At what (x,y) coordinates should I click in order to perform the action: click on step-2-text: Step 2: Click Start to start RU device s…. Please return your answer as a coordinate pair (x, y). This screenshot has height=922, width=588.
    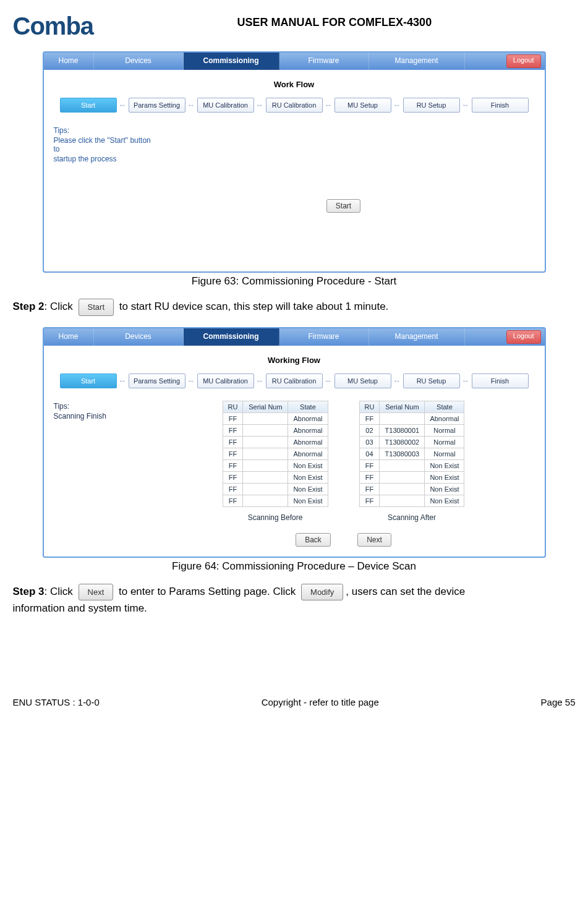
    Looking at the image, I should click on (294, 307).